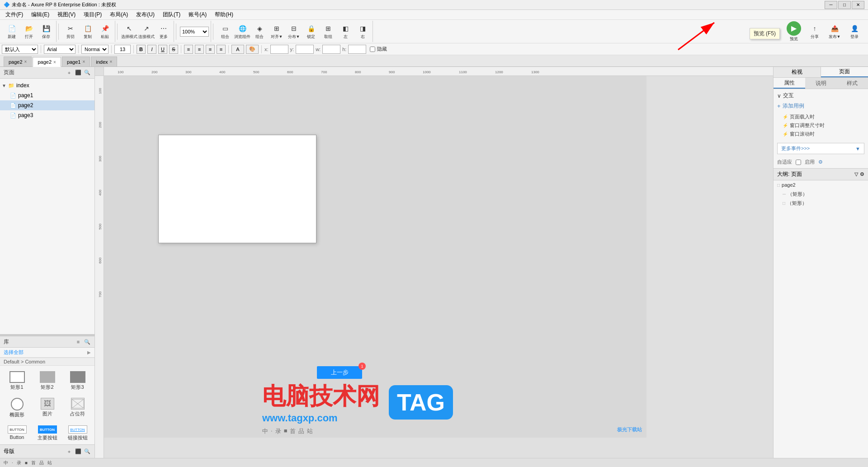  Describe the element at coordinates (104, 61) in the screenshot. I see `tab-index: index ×` at that location.